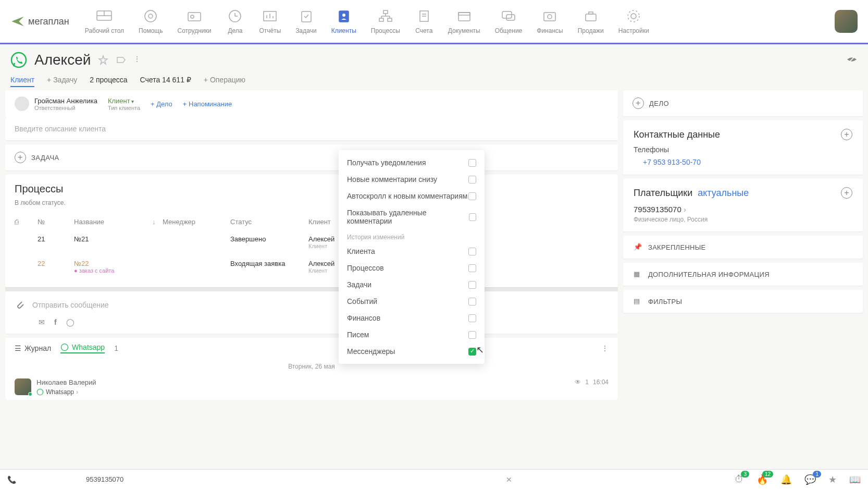 This screenshot has width=868, height=489. Describe the element at coordinates (412, 196) in the screenshot. I see `popup-option: Автоскролл к новым комментариям` at that location.